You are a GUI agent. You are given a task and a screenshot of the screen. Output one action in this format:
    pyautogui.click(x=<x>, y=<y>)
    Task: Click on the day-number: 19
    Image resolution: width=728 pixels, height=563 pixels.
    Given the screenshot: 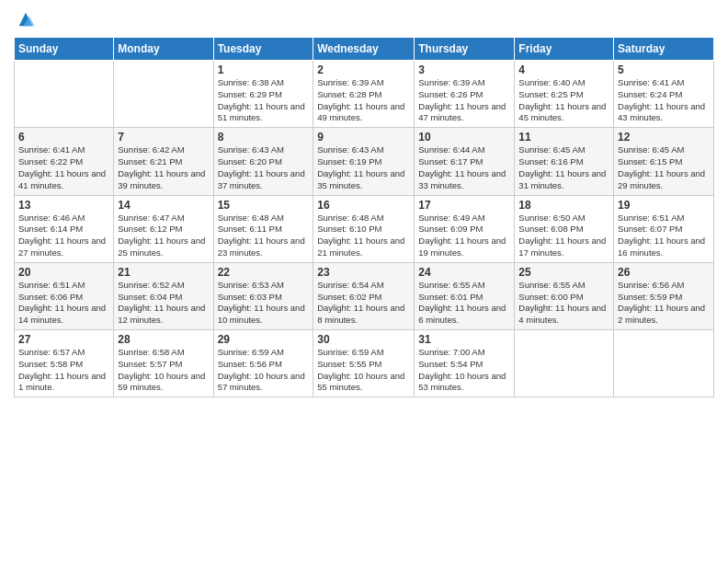 What is the action you would take?
    pyautogui.click(x=664, y=205)
    